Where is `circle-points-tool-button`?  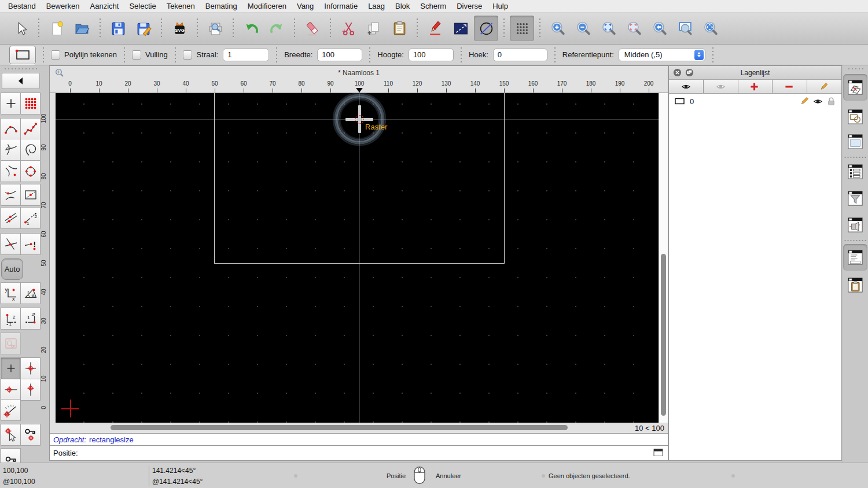 circle-points-tool-button is located at coordinates (30, 171).